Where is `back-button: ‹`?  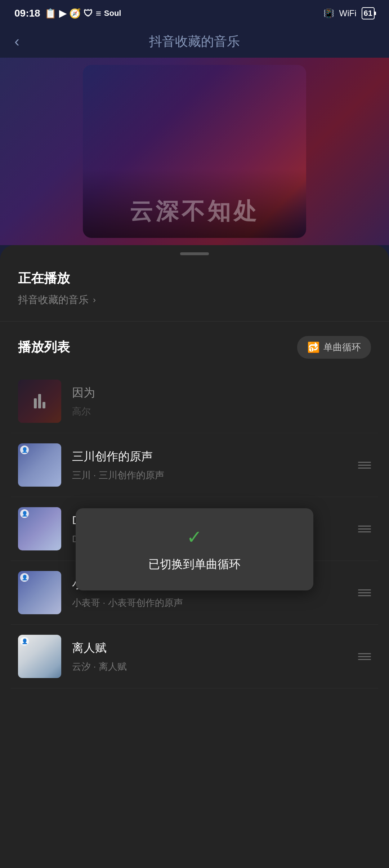
back-button: ‹ is located at coordinates (17, 41).